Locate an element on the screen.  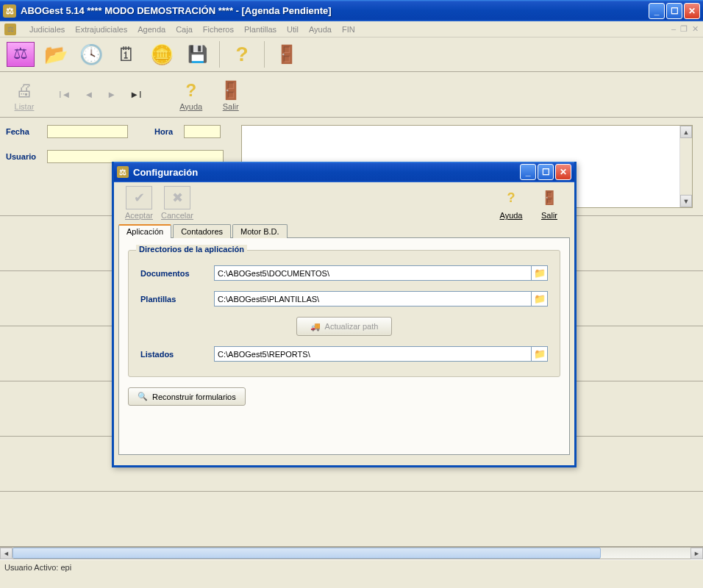
listados-label: Listados is located at coordinates (177, 354).